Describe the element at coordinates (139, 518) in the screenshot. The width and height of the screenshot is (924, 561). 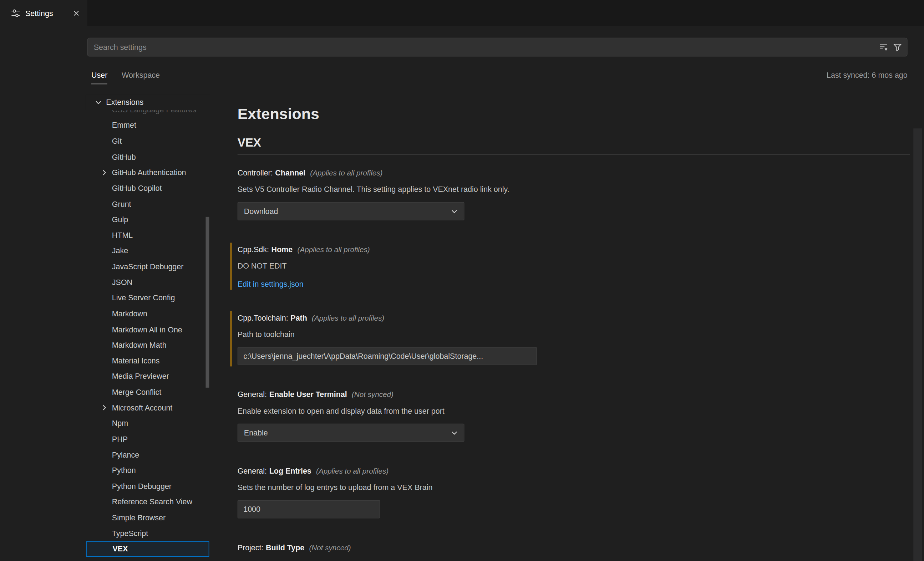
I see `toc-item-label: Simple Browser` at that location.